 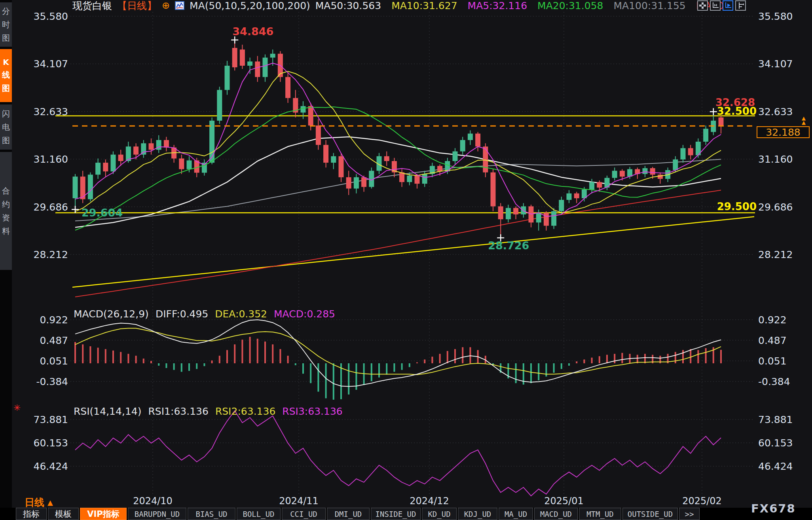 I want to click on sidebar-tab-分时图: 分时图, so click(x=6, y=25).